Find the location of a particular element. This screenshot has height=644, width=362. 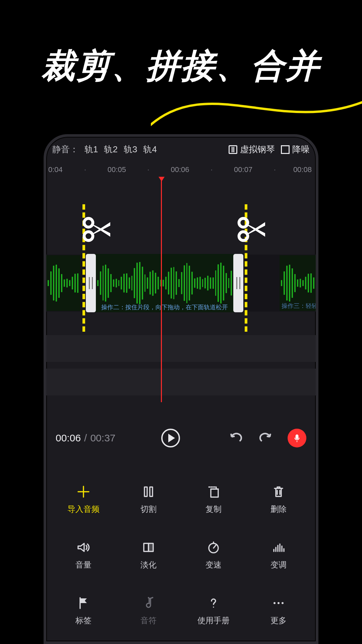

waveform-icon is located at coordinates (63, 283).